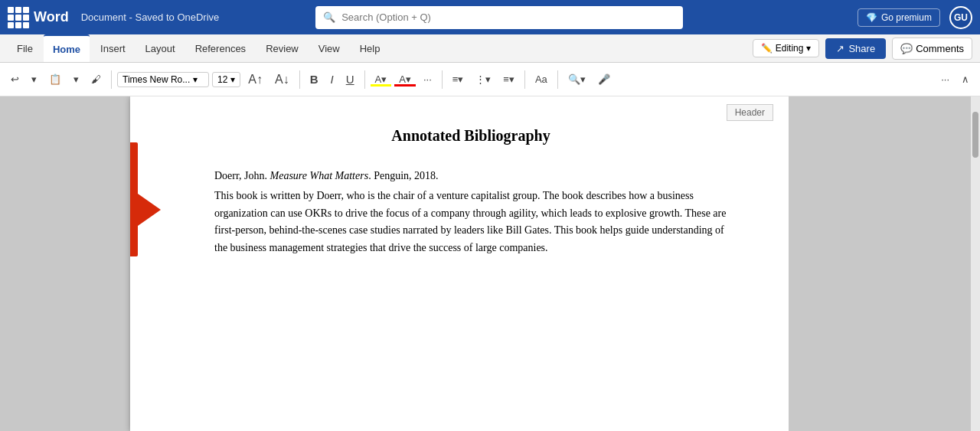  I want to click on citation-author: Doerr, John., so click(240, 176).